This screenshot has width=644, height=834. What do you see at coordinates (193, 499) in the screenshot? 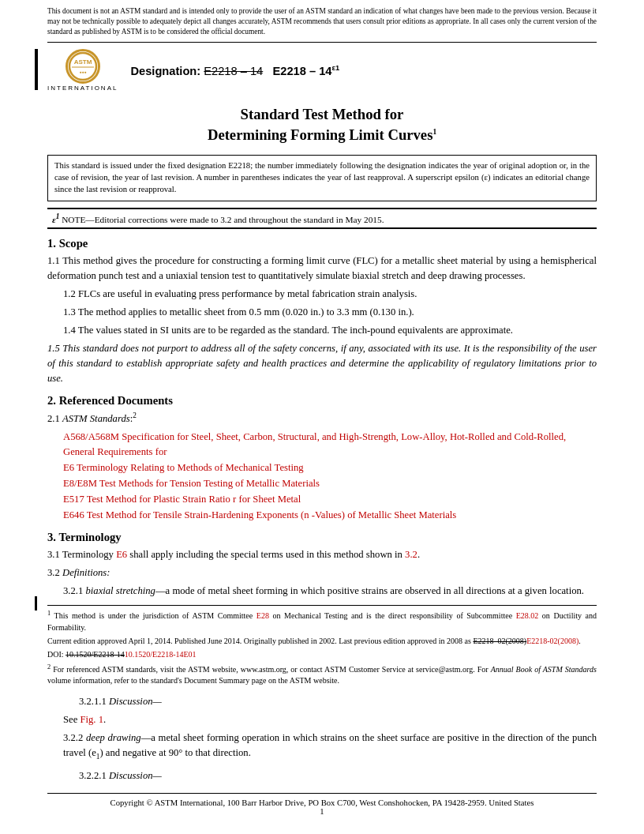
I see `ref4-text: Test Method for Plastic Strain Ratio r f…` at bounding box center [193, 499].